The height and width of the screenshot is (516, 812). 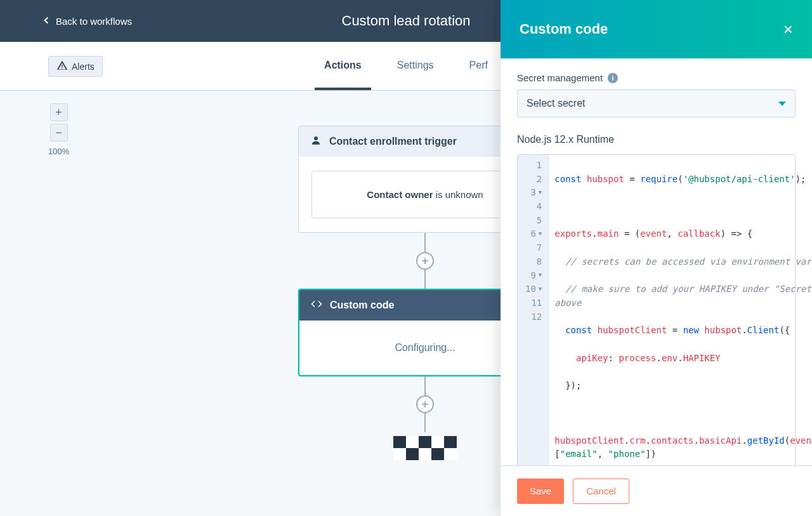 What do you see at coordinates (613, 78) in the screenshot?
I see `info-icon: i` at bounding box center [613, 78].